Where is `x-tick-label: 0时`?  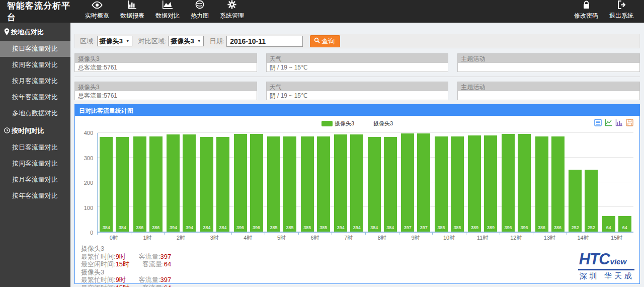
x-tick-label: 0时 is located at coordinates (114, 237).